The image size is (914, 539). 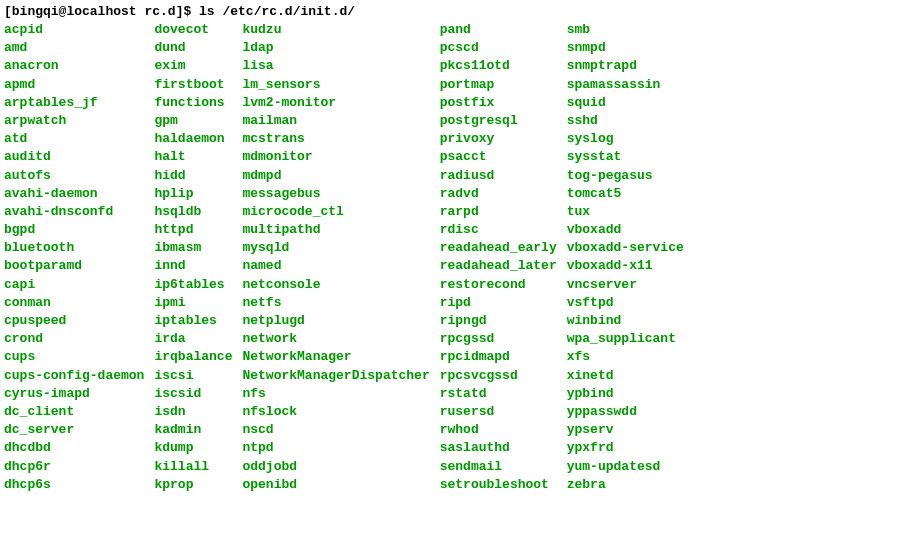 What do you see at coordinates (336, 48) in the screenshot?
I see `file-entry: ldap` at bounding box center [336, 48].